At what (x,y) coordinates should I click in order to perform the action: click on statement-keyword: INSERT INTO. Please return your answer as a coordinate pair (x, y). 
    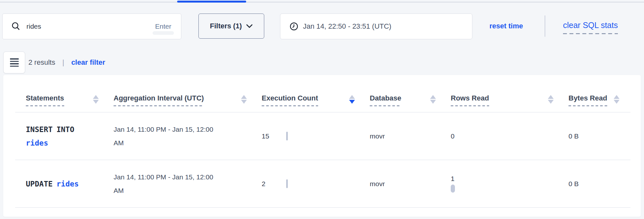
    Looking at the image, I should click on (50, 129).